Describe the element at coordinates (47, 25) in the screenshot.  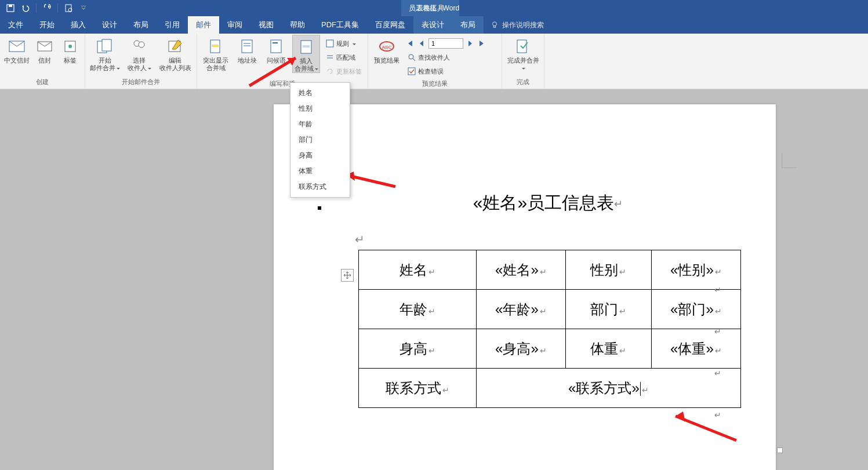
I see `tab-home: 开始` at that location.